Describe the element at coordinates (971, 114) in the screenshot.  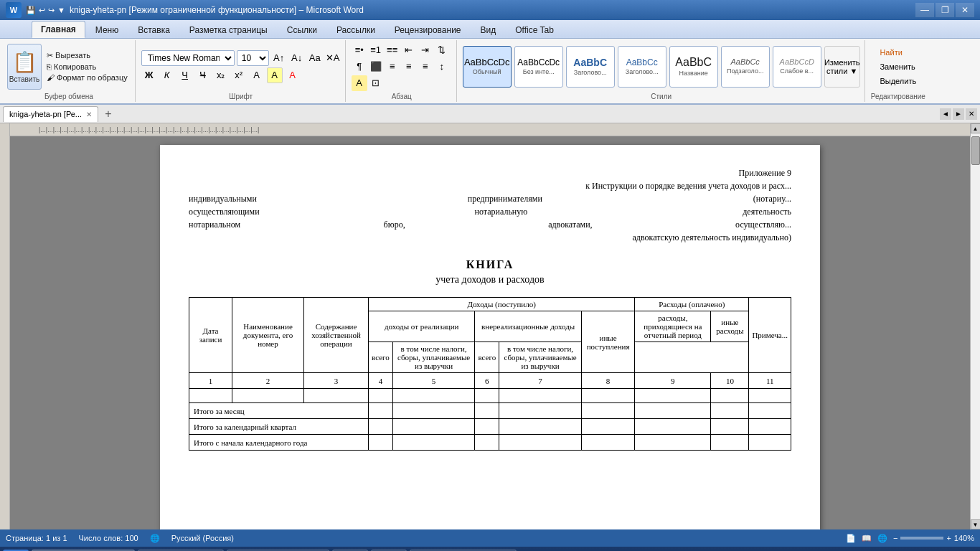
I see `close-doc-button: ✕` at that location.